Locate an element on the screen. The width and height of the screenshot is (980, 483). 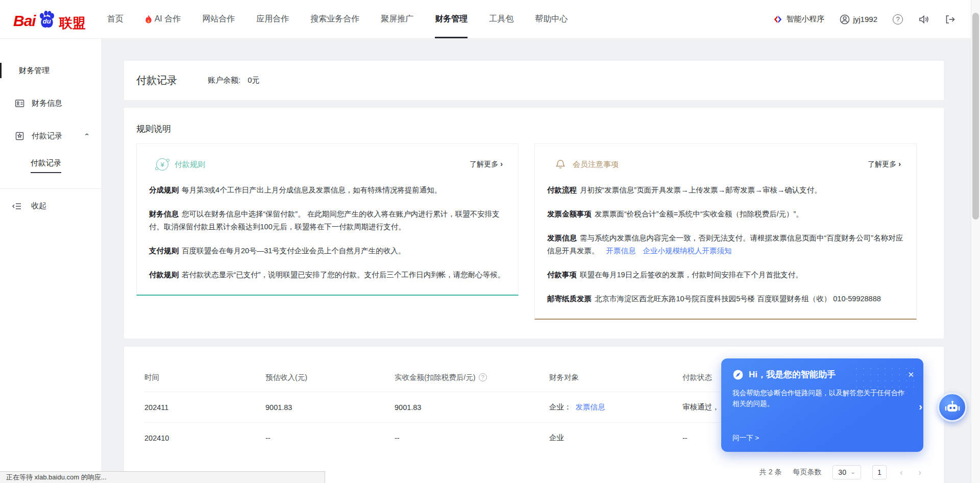
cell-entity: 企业 is located at coordinates (616, 438).